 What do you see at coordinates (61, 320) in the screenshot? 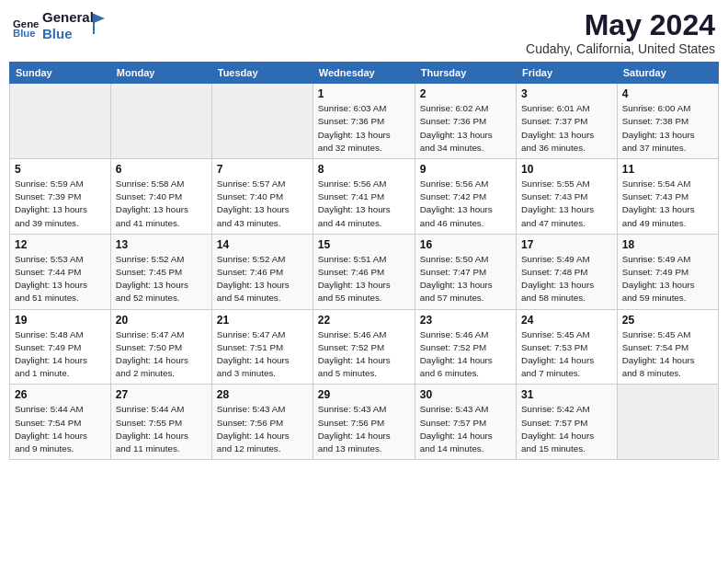
I see `day-number: 19` at bounding box center [61, 320].